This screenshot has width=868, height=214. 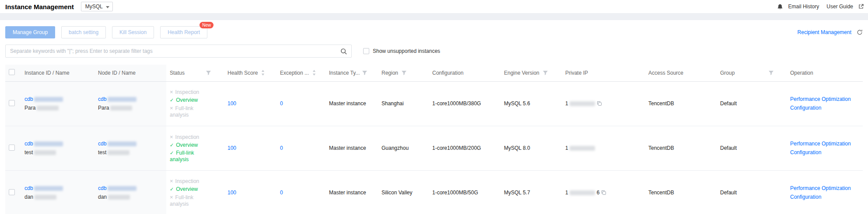 What do you see at coordinates (434, 51) in the screenshot?
I see `filter-row: Show unsupported instances` at bounding box center [434, 51].